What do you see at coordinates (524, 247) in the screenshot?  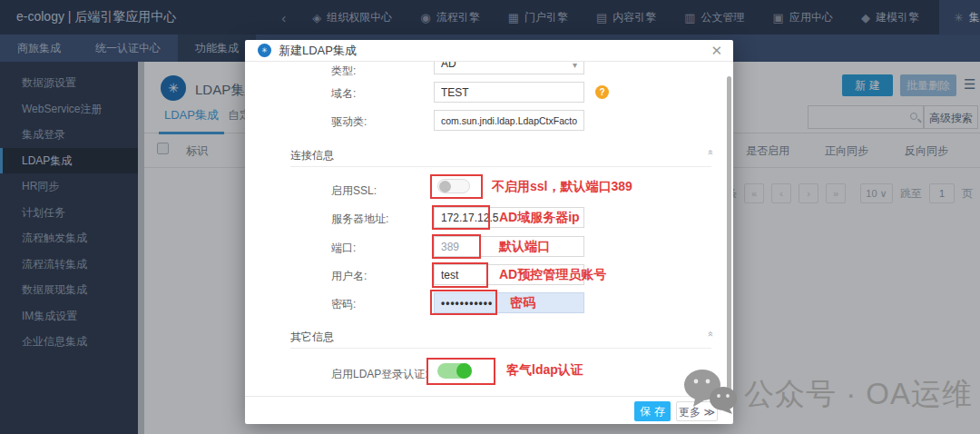 I see `port-annotation-text: 默认端口` at bounding box center [524, 247].